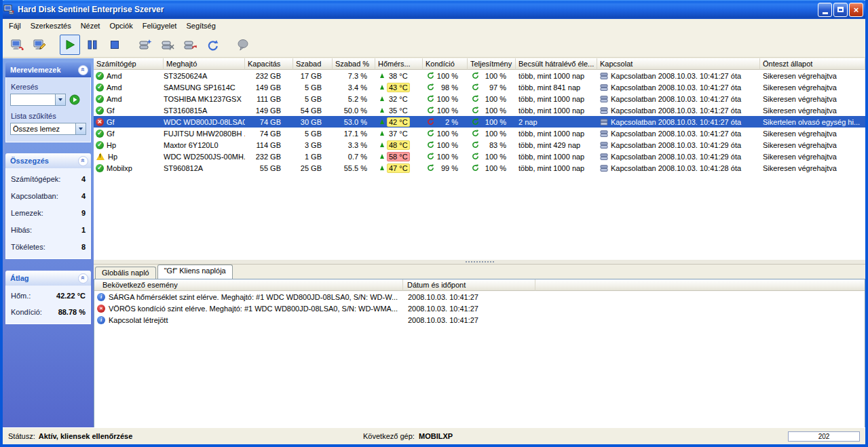 The height and width of the screenshot is (447, 868). I want to click on disk-tools-button, so click(168, 45).